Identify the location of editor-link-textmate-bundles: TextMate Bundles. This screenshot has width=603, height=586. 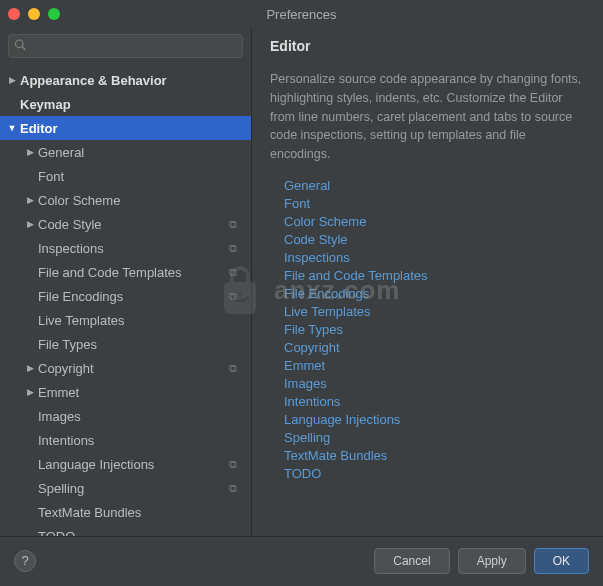
(336, 456).